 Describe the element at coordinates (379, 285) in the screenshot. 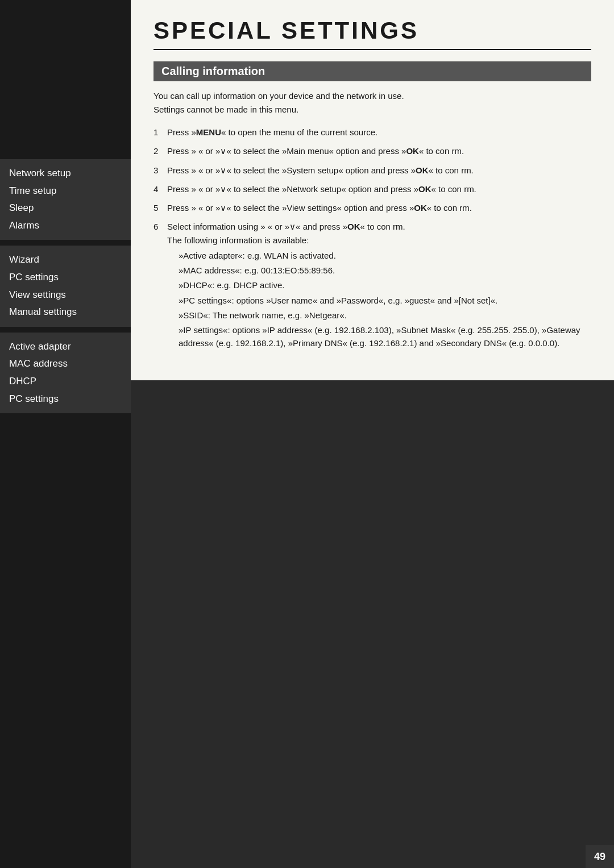

I see `step-6-text: Select information using » « or »∨« and …` at that location.